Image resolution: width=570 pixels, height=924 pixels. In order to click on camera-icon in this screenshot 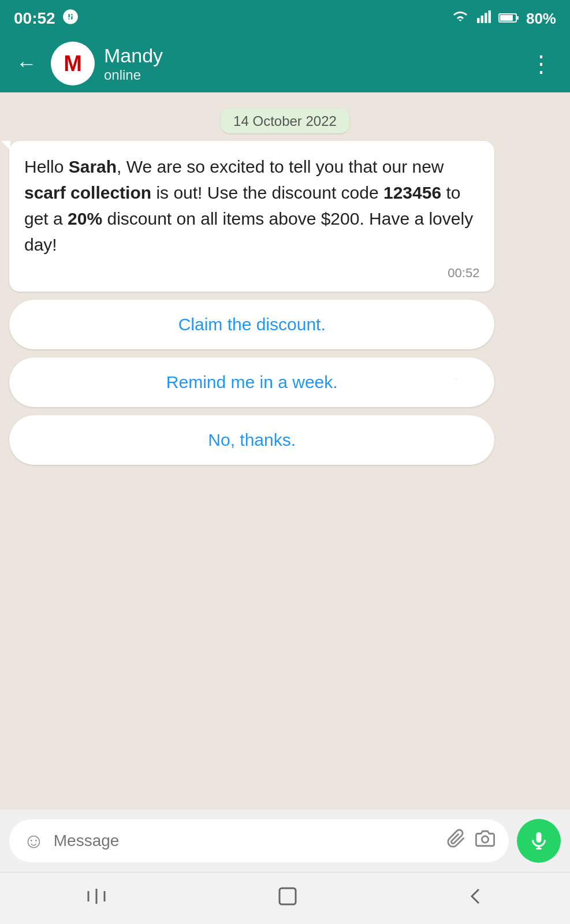, I will do `click(485, 841)`.